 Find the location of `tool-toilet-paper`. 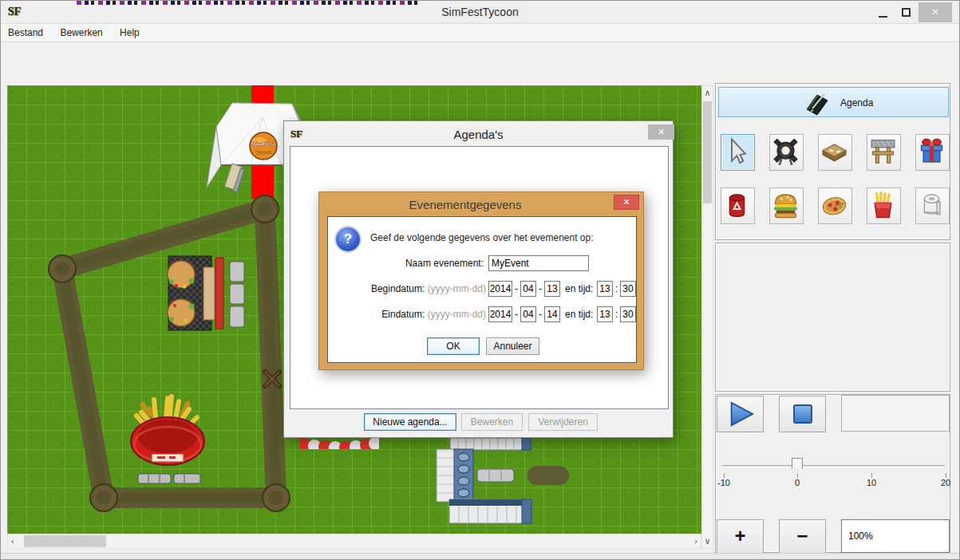

tool-toilet-paper is located at coordinates (932, 206).